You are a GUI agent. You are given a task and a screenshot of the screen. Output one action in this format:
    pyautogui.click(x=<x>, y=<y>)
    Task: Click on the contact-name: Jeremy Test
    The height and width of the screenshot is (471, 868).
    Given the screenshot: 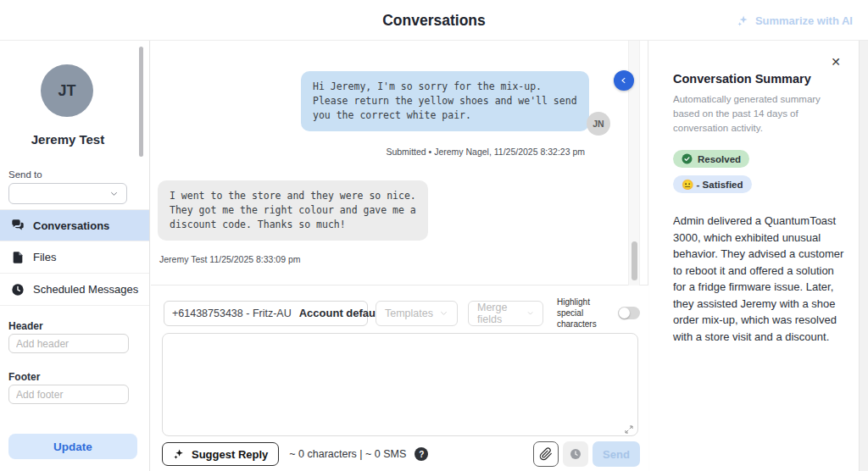 What is the action you would take?
    pyautogui.click(x=68, y=139)
    